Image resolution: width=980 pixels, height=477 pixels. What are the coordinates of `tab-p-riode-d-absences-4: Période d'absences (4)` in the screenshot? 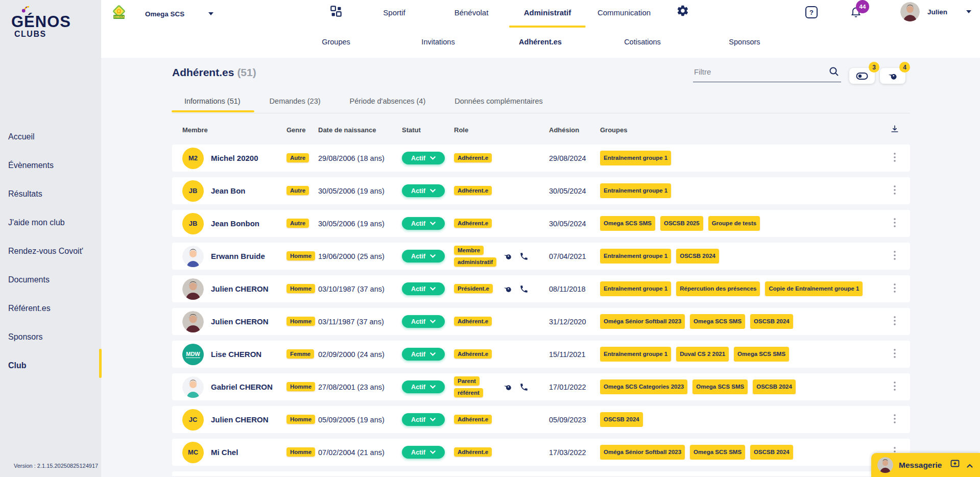 It's located at (388, 101).